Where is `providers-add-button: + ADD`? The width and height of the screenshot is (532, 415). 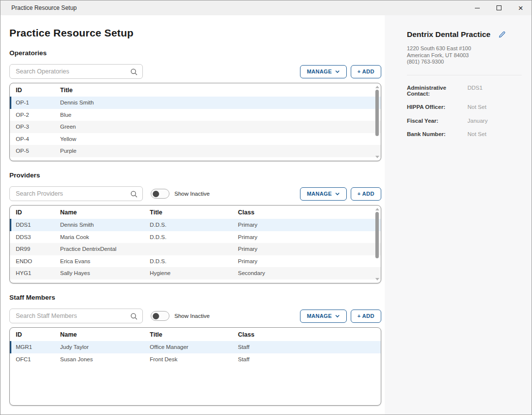
providers-add-button: + ADD is located at coordinates (366, 194).